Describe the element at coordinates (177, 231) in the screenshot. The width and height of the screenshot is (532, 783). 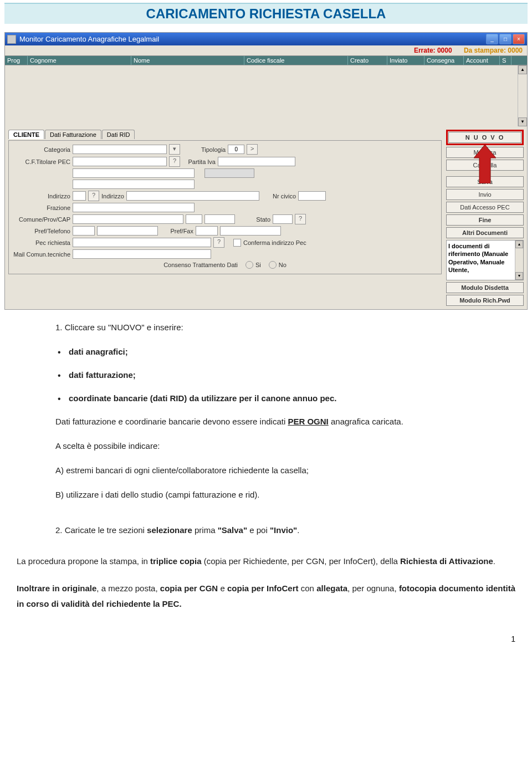
I see `label-pref-fax: Pref/Fax` at that location.